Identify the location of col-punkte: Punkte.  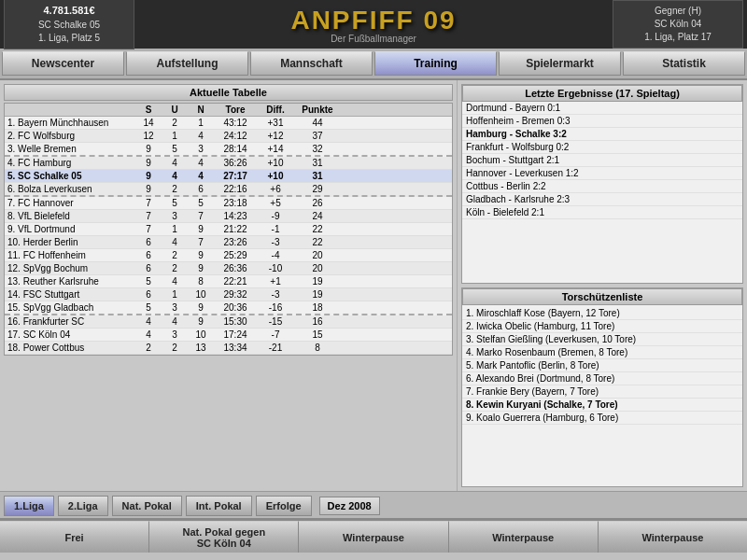
(317, 110).